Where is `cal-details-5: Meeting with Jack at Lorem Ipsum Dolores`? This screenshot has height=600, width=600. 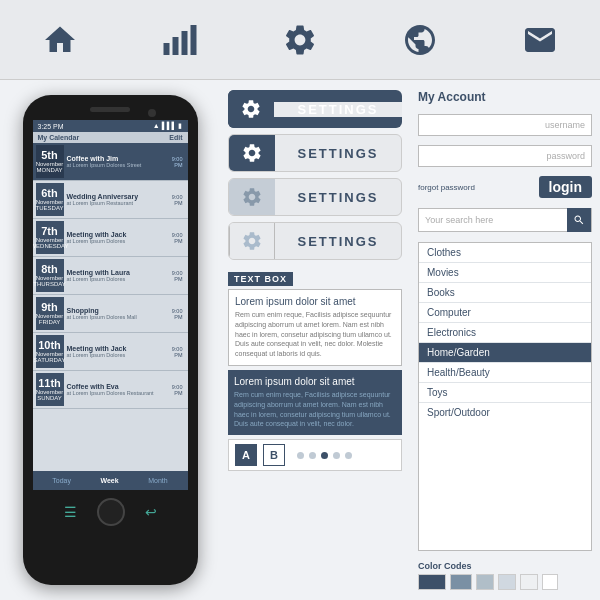
cal-details-5: Meeting with Jack at Lorem Ipsum Dolores is located at coordinates (117, 352).